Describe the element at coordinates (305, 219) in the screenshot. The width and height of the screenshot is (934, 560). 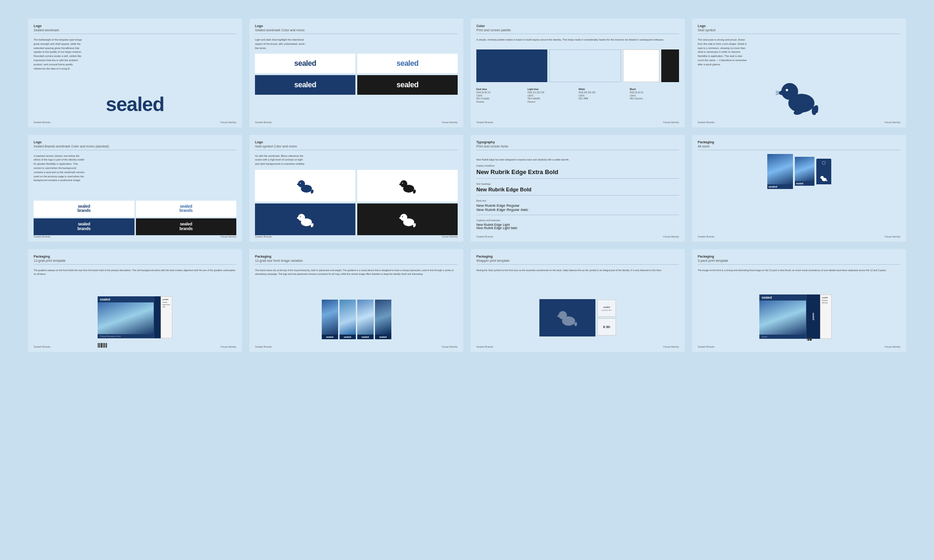
I see `seal-box-dark-bg` at that location.